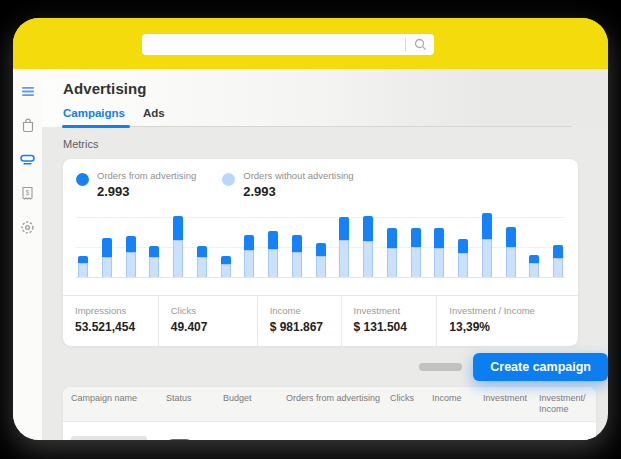 The height and width of the screenshot is (459, 621). I want to click on stat-clicks: Clicks 49.407, so click(208, 321).